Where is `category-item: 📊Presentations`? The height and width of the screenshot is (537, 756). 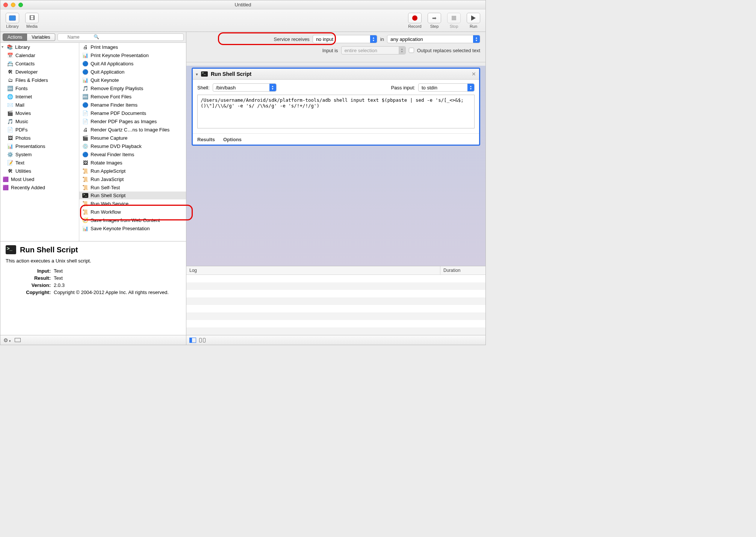
category-item: 📊Presentations is located at coordinates (40, 146).